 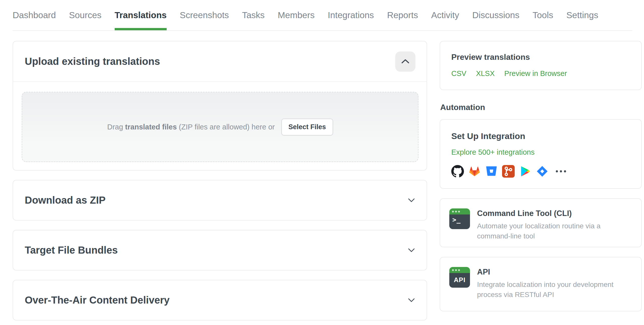 I want to click on integration-icons-row, so click(x=541, y=171).